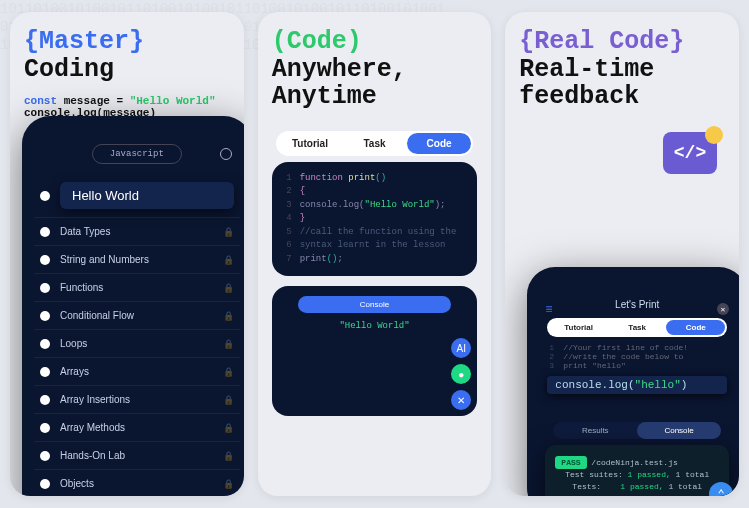 The height and width of the screenshot is (508, 749). I want to click on title-sub1: Real-time, so click(586, 70).